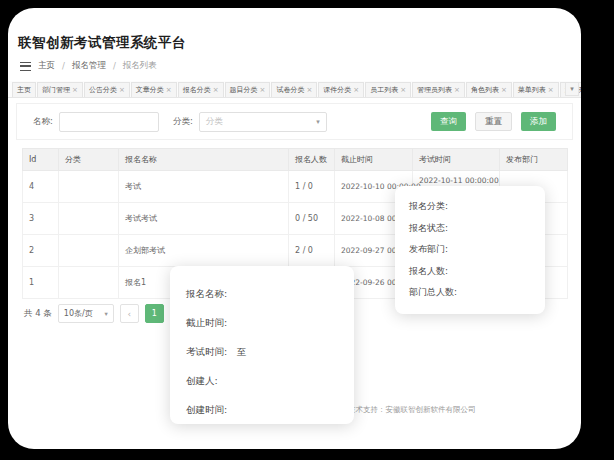  I want to click on breadcrumb-home: 主页, so click(46, 66).